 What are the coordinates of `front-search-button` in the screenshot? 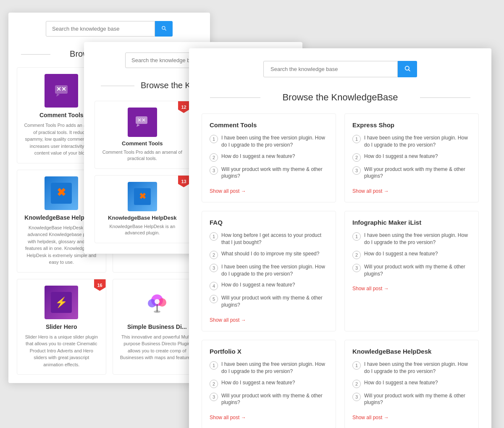 It's located at (407, 69).